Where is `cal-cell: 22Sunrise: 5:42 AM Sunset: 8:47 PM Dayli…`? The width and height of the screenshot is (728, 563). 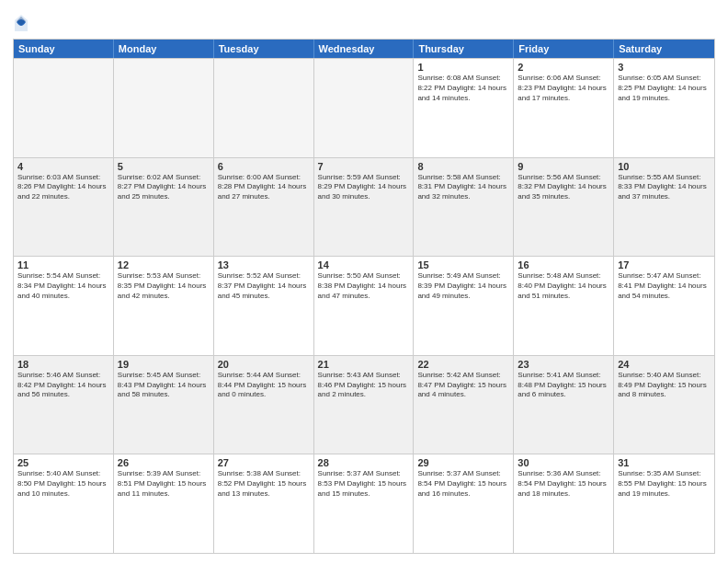
cal-cell: 22Sunrise: 5:42 AM Sunset: 8:47 PM Dayli… is located at coordinates (463, 405).